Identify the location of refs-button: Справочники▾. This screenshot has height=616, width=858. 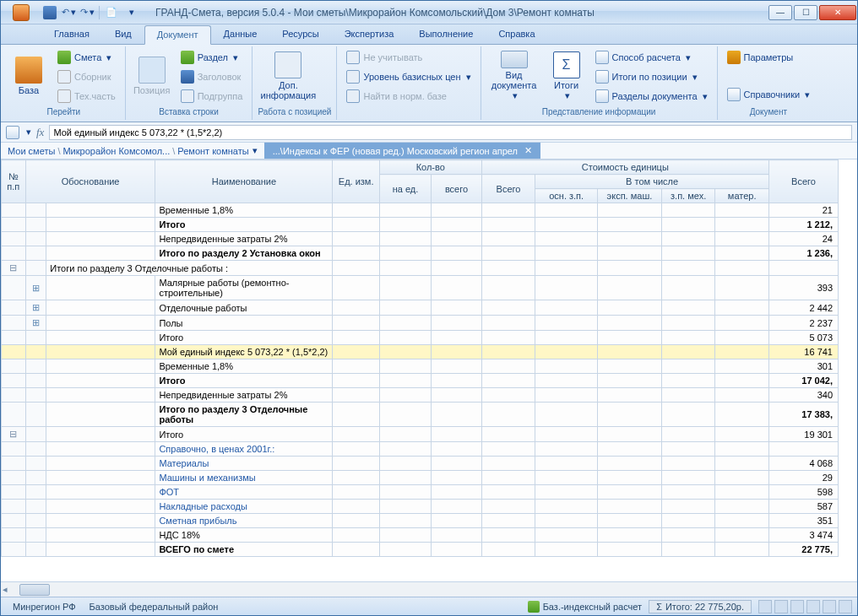
(768, 95).